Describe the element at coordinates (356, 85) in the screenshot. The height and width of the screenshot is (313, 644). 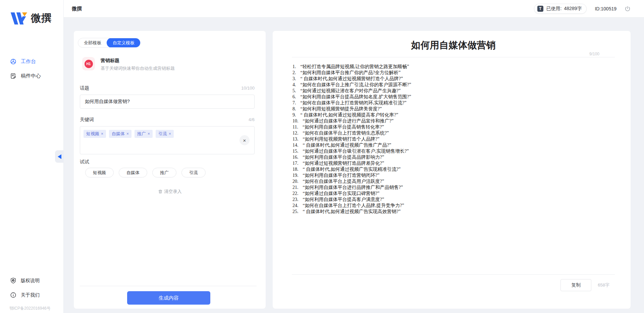
I see `result-item-text: “如何在自媒体平台上推广引流,让你的客户源源不断?”` at that location.